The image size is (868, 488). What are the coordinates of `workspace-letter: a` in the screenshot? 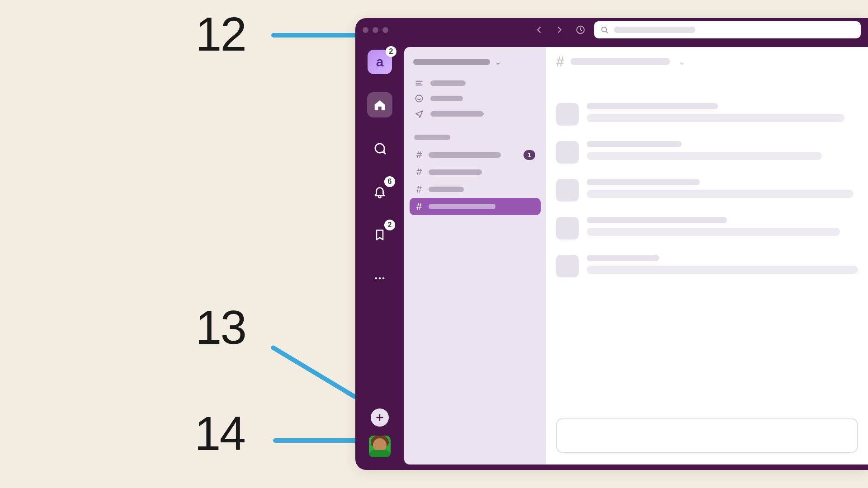 It's located at (380, 62).